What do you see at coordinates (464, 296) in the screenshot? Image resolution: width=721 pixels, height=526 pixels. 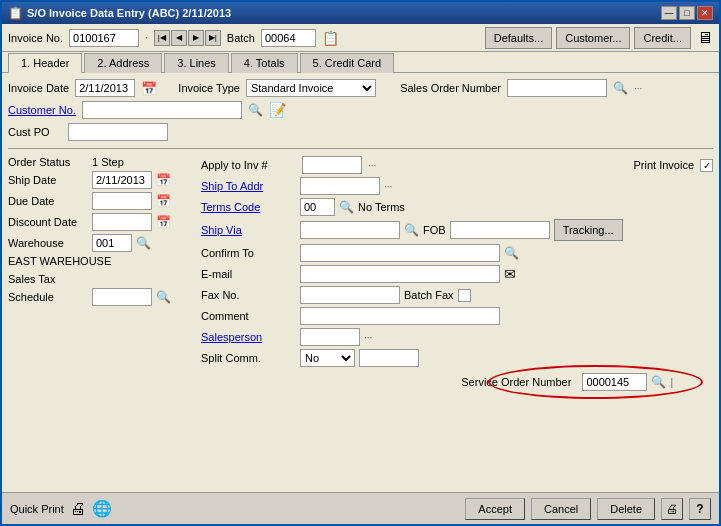 I see `batch-fax-checkbox` at bounding box center [464, 296].